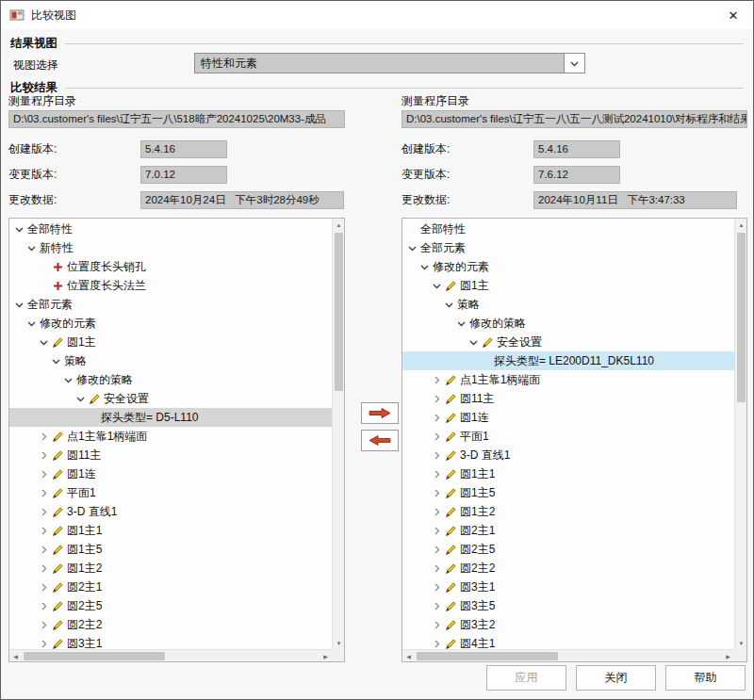  What do you see at coordinates (171, 248) in the screenshot?
I see `tree-item: 新特性` at bounding box center [171, 248].